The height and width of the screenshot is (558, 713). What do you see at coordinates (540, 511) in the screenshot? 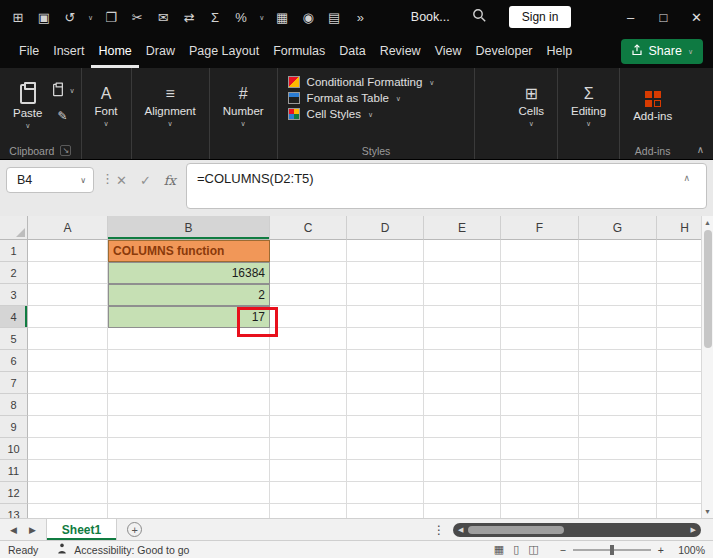
I see `cell-F13` at bounding box center [540, 511].